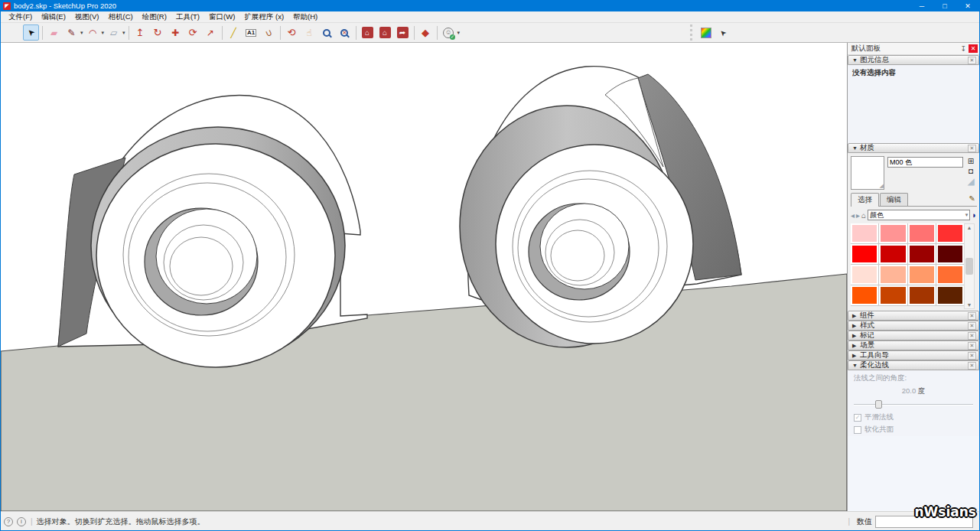  Describe the element at coordinates (868, 173) in the screenshot. I see `material-preview: ◢` at that location.